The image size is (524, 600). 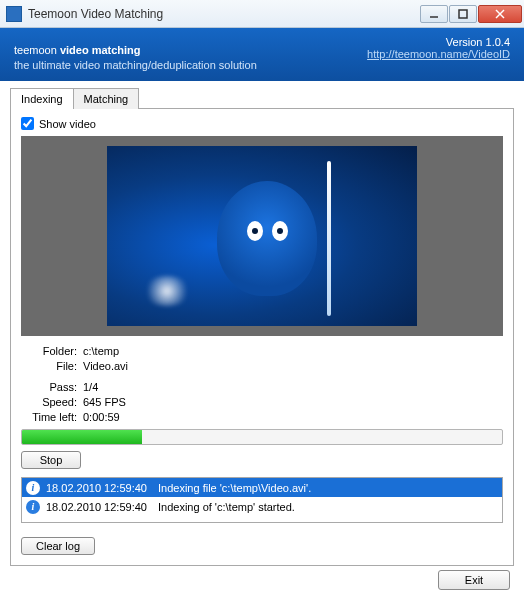 What do you see at coordinates (104, 402) in the screenshot?
I see `speed-value: 645 FPS` at bounding box center [104, 402].